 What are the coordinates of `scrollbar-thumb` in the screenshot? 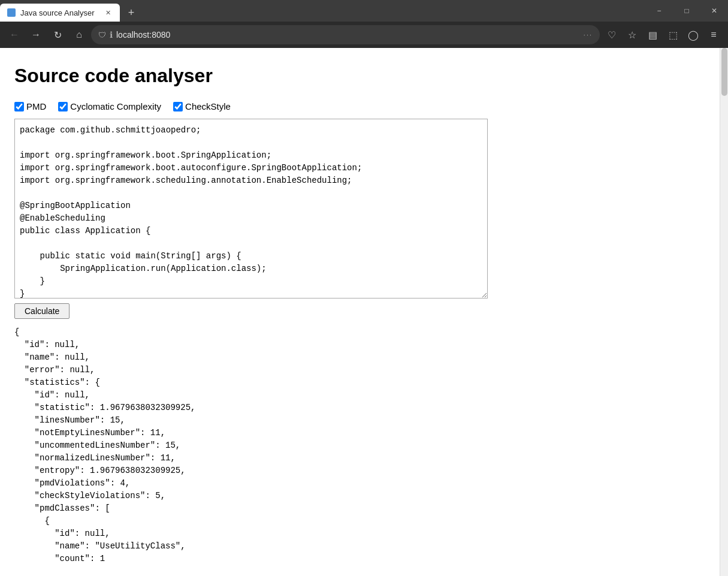 It's located at (724, 72).